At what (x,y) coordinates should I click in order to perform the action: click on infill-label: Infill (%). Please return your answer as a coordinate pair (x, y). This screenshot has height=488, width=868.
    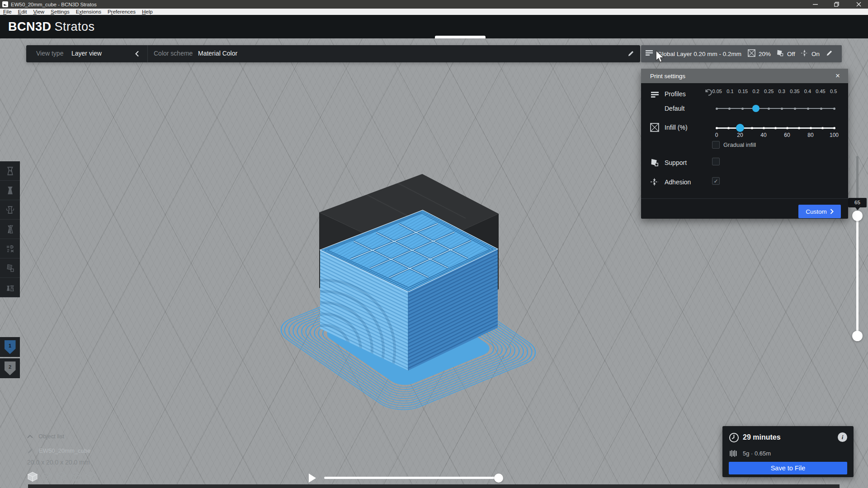
    Looking at the image, I should click on (676, 127).